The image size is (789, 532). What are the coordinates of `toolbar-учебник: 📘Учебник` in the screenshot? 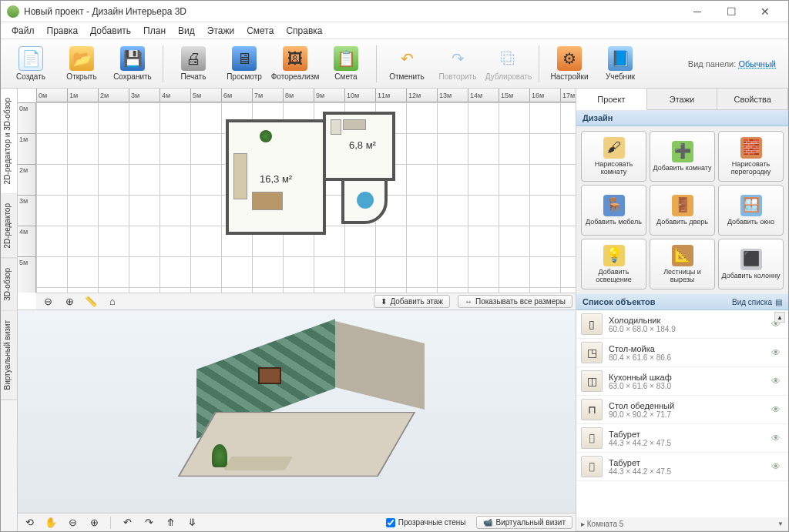 It's located at (620, 64).